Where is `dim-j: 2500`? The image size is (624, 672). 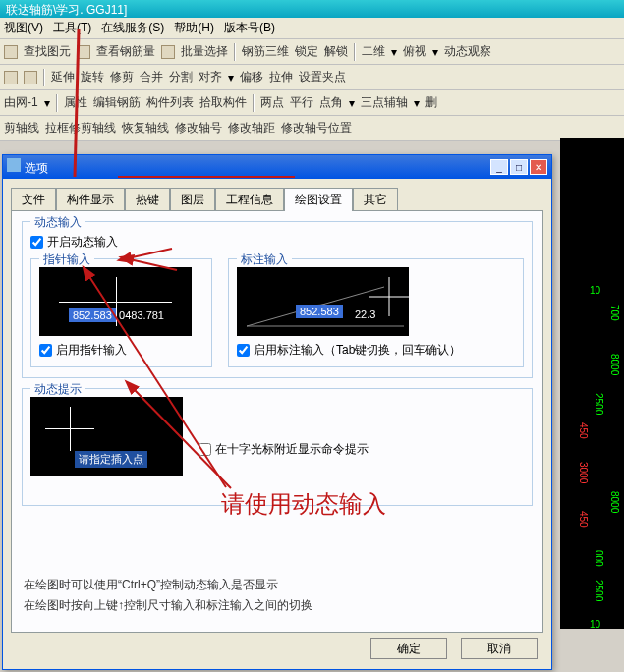
dim-j: 2500 is located at coordinates (599, 590).